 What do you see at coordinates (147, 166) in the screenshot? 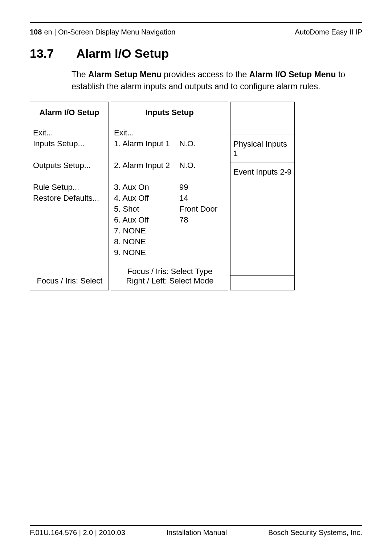
I see `input-label: 2. Alarm Input 2` at bounding box center [147, 166].